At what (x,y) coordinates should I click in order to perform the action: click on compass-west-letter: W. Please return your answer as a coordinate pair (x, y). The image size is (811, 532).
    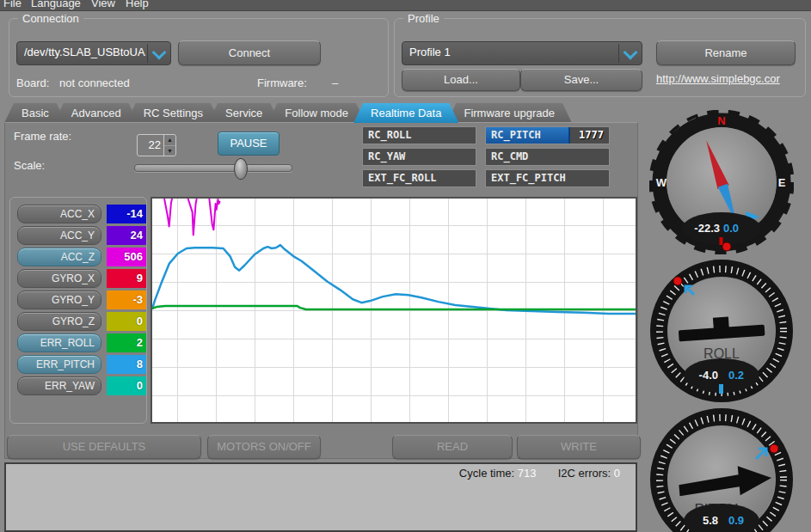
    Looking at the image, I should click on (662, 182).